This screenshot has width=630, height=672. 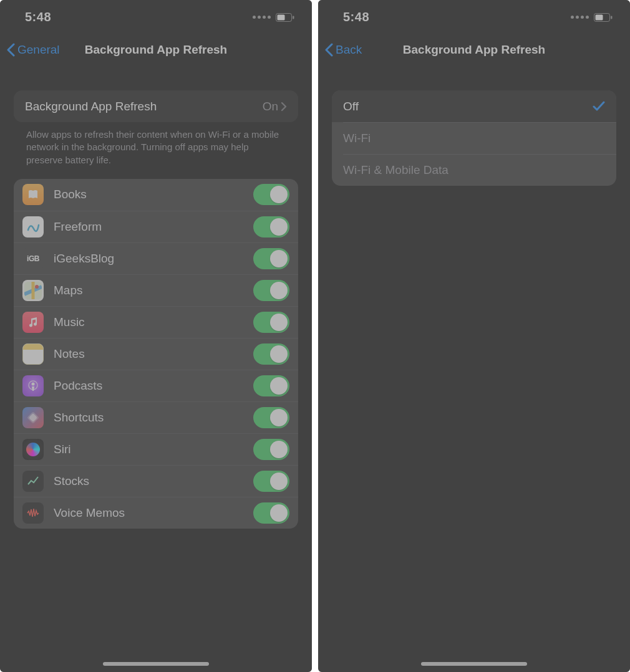 What do you see at coordinates (474, 106) in the screenshot?
I see `option-off: Off` at bounding box center [474, 106].